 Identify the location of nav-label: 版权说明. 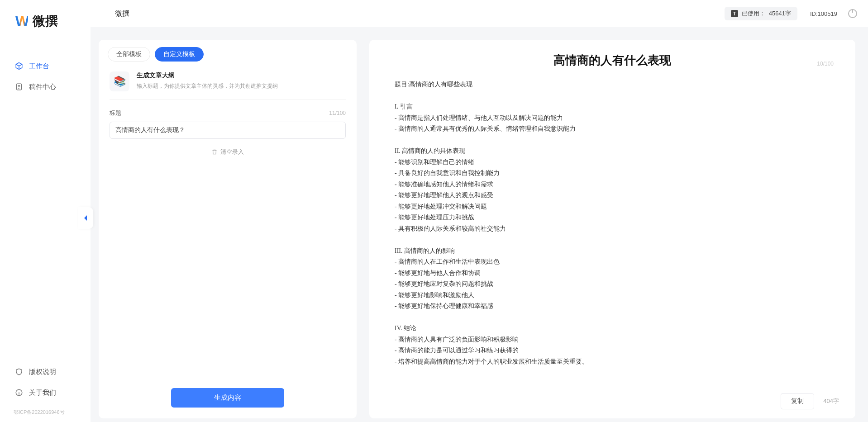
(43, 372).